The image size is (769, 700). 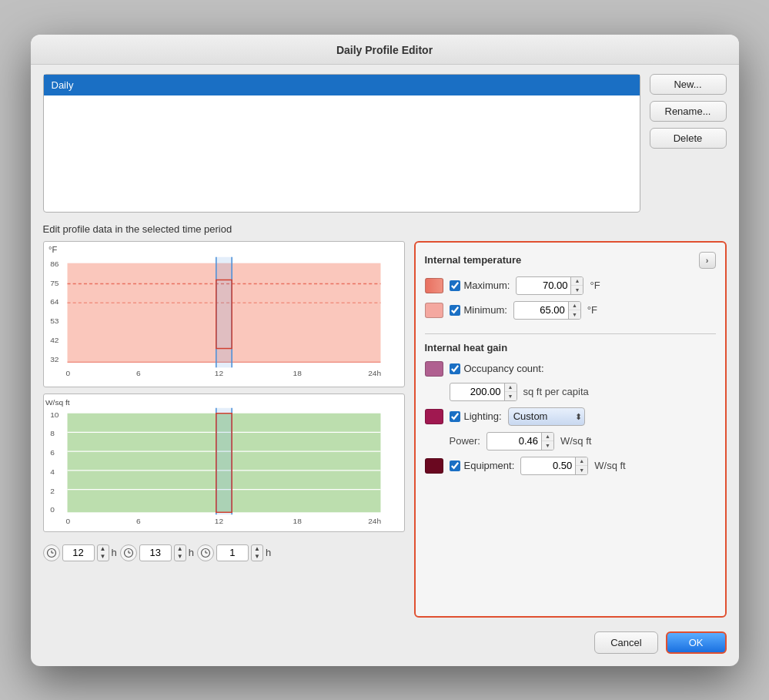 What do you see at coordinates (55, 263) in the screenshot?
I see `svg-text: 86` at bounding box center [55, 263].